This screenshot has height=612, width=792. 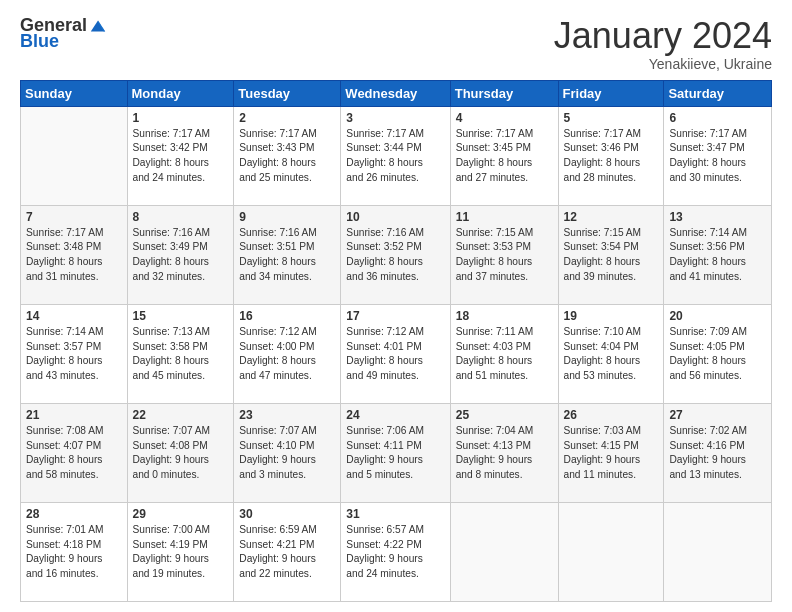 What do you see at coordinates (504, 156) in the screenshot?
I see `day-info: Sunrise: 7:17 AMSunset: 3:45 PMDaylight:…` at bounding box center [504, 156].